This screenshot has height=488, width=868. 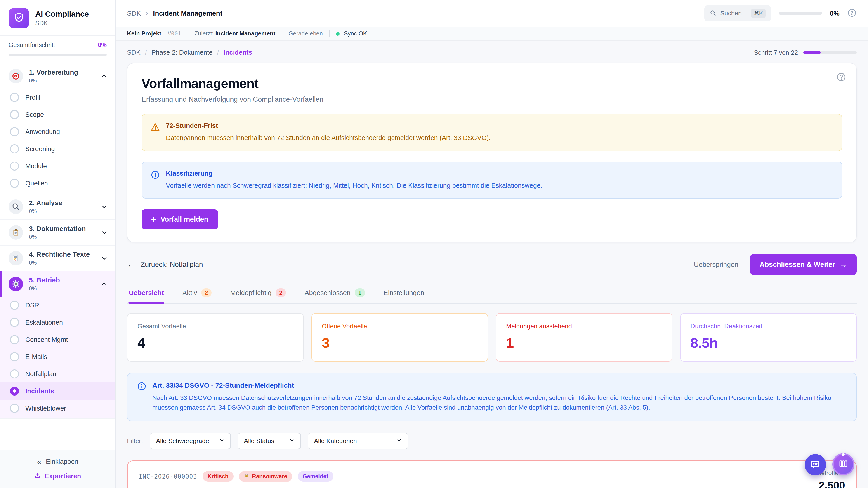 What do you see at coordinates (58, 18) in the screenshot?
I see `sidebar-header: AI Compliance SDK` at bounding box center [58, 18].